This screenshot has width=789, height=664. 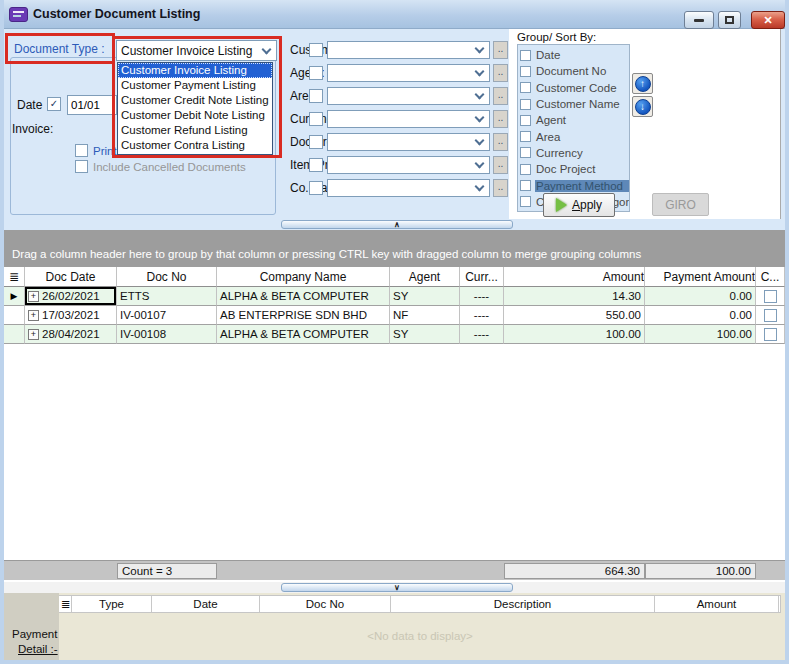 What do you see at coordinates (394, 248) in the screenshot?
I see `group-by-drop-zone: Drag a column header here to group by th…` at bounding box center [394, 248].